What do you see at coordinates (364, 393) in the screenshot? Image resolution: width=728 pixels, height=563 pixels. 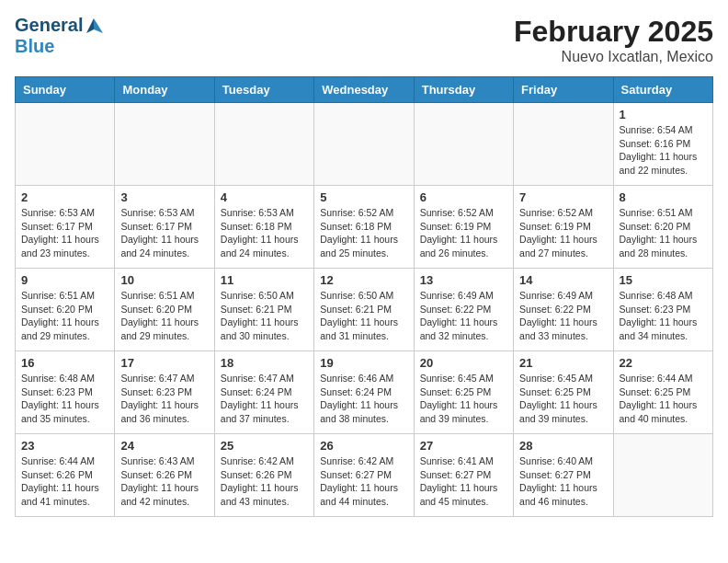 I see `calendar-cell: 19Sunrise: 6:46 AM Sunset: 6:24 PM Dayli…` at bounding box center [364, 393].